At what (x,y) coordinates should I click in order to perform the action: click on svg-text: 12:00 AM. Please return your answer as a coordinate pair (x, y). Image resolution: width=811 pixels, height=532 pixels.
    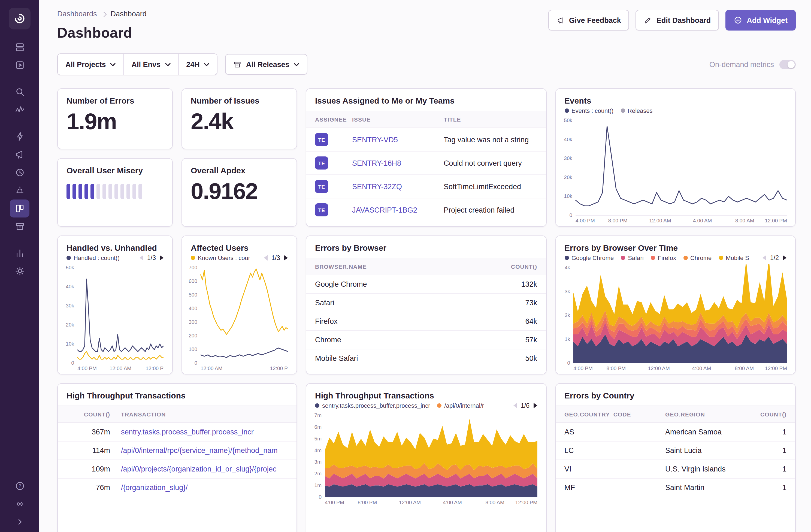
    Looking at the image, I should click on (658, 368).